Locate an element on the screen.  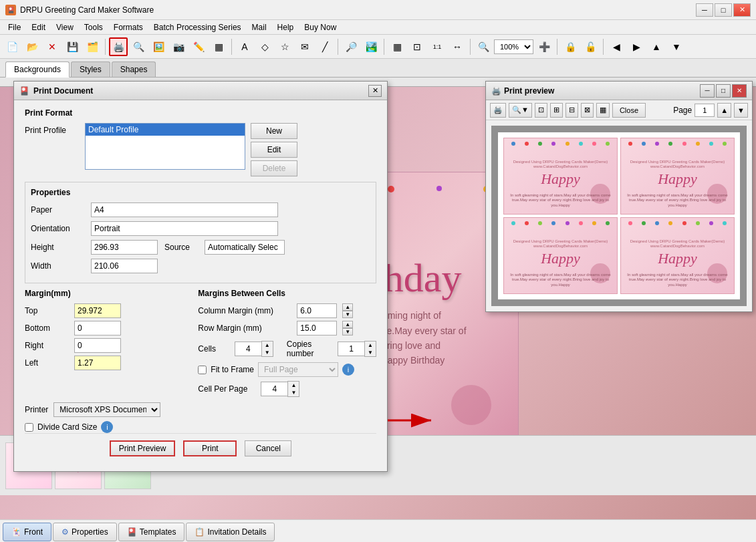
print-preview-button: Print Preview is located at coordinates (143, 448).